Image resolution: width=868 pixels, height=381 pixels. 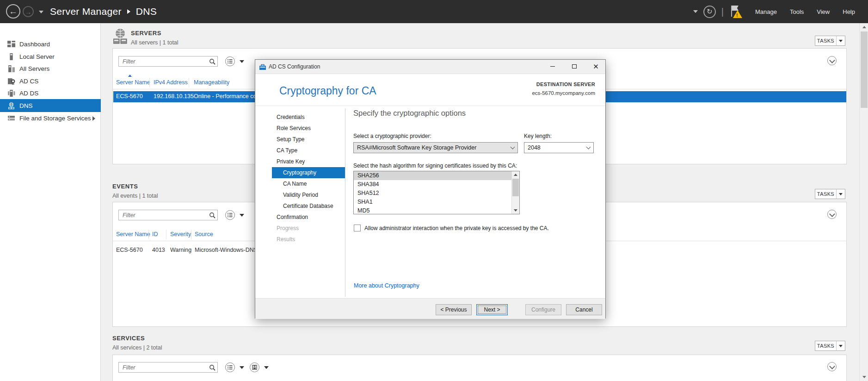 I want to click on adcs-app-icon, so click(x=263, y=67).